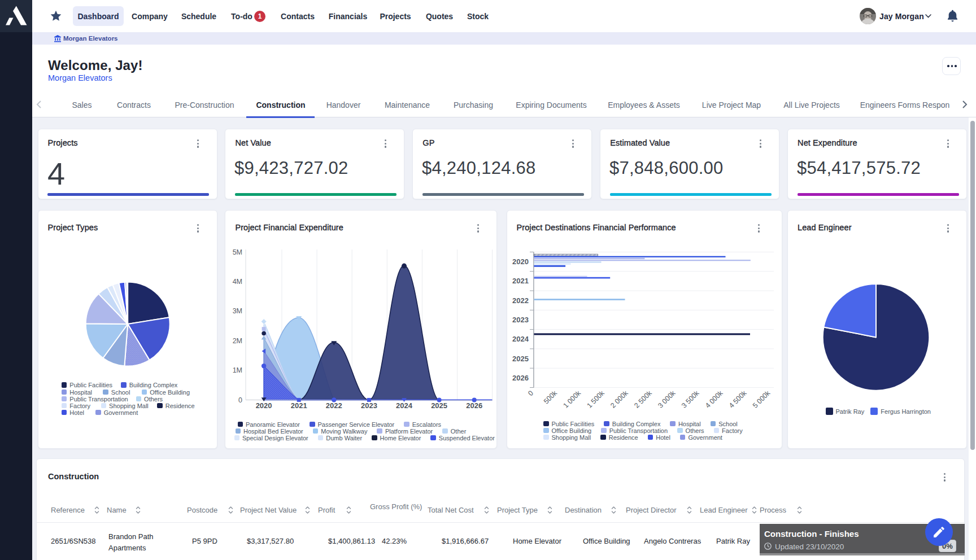  Describe the element at coordinates (237, 311) in the screenshot. I see `svg-text: 3M` at that location.